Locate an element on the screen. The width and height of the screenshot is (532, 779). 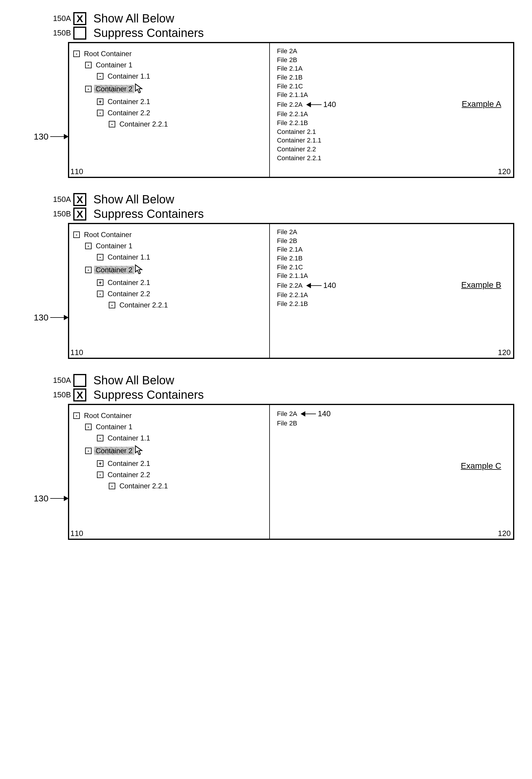
split-panel: -Root Container-Container 1-Container 1.… is located at coordinates (291, 291).